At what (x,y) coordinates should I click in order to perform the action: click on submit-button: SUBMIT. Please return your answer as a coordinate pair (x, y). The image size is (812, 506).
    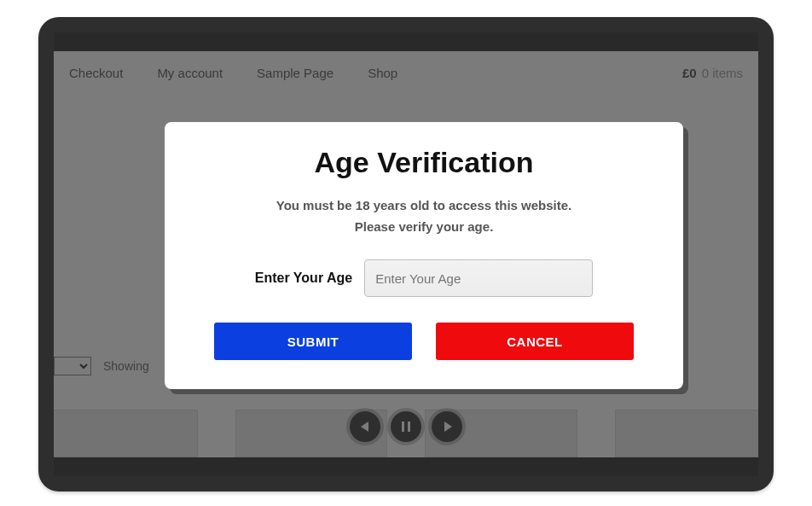
    Looking at the image, I should click on (313, 341).